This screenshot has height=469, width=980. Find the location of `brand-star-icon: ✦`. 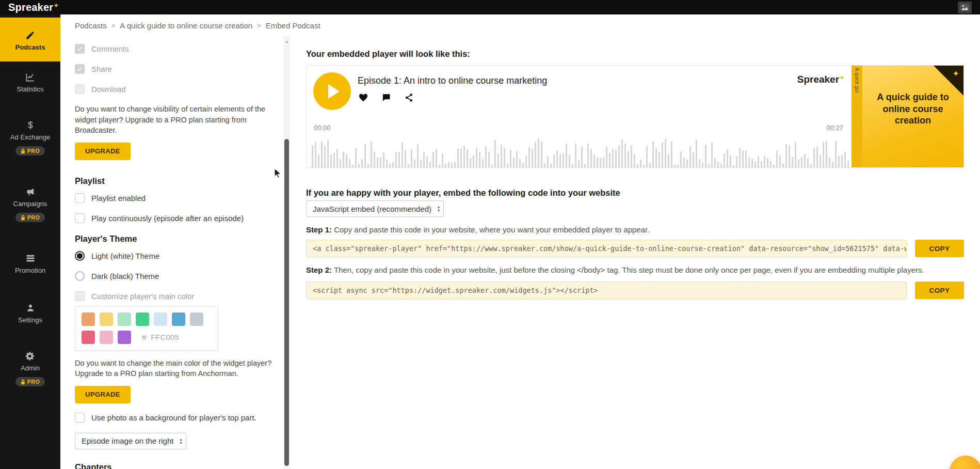

brand-star-icon: ✦ is located at coordinates (842, 77).